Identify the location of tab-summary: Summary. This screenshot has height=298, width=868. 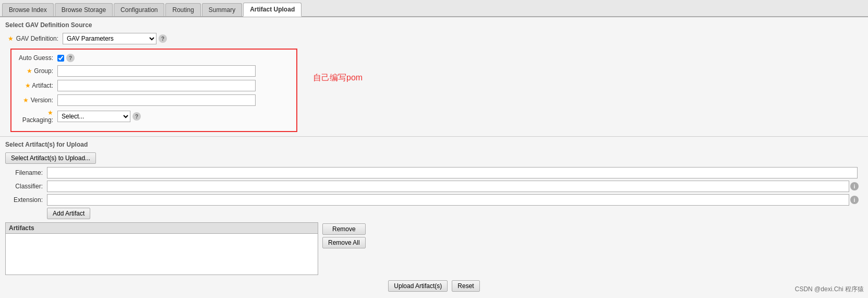
(222, 9).